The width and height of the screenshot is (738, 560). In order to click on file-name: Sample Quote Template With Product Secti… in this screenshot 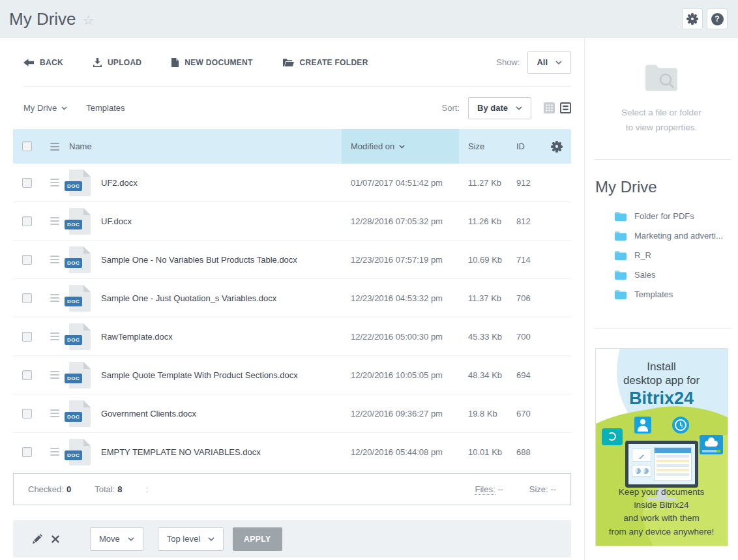, I will do `click(199, 376)`.